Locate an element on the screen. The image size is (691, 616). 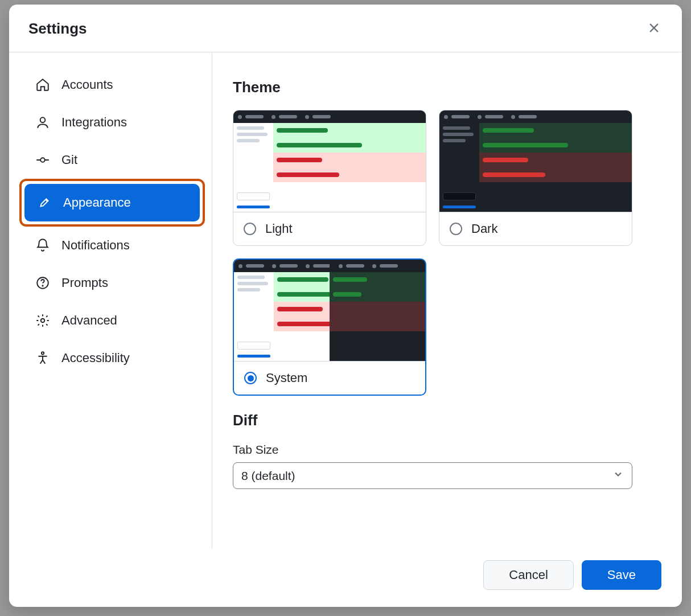
theme-label-text: Light is located at coordinates (279, 229).